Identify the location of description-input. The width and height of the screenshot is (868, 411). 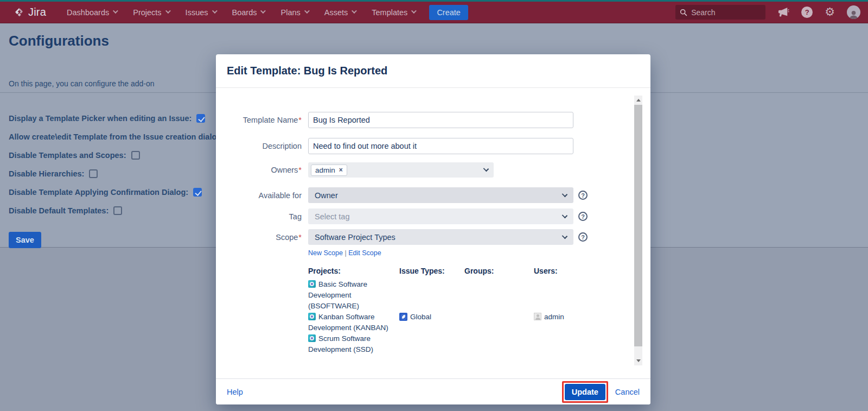
(441, 146).